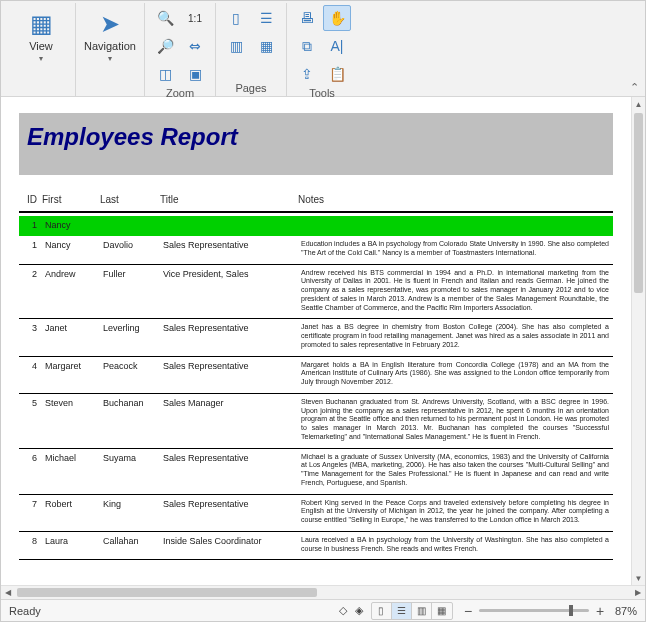  What do you see at coordinates (42, 24) in the screenshot?
I see `view-icon: ▦` at bounding box center [42, 24].